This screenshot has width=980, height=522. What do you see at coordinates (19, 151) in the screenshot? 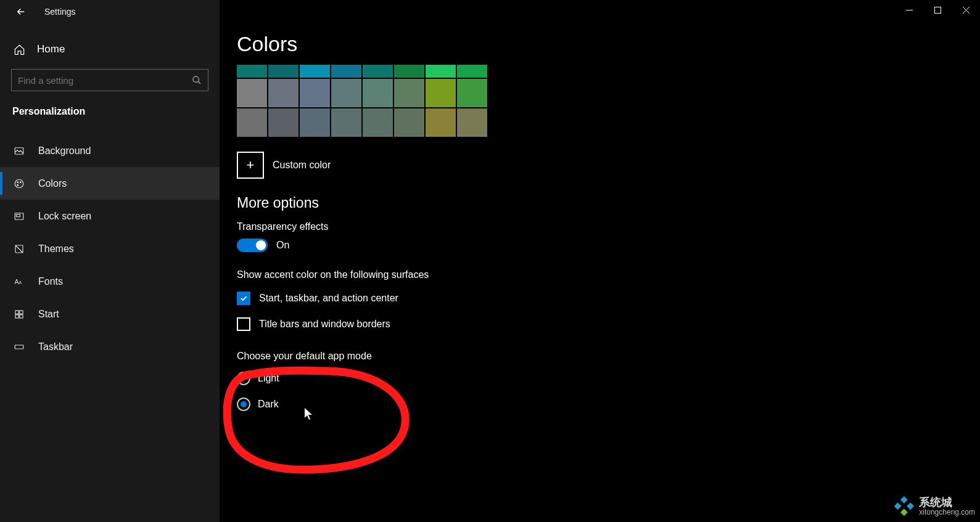
I see `picture-icon` at bounding box center [19, 151].